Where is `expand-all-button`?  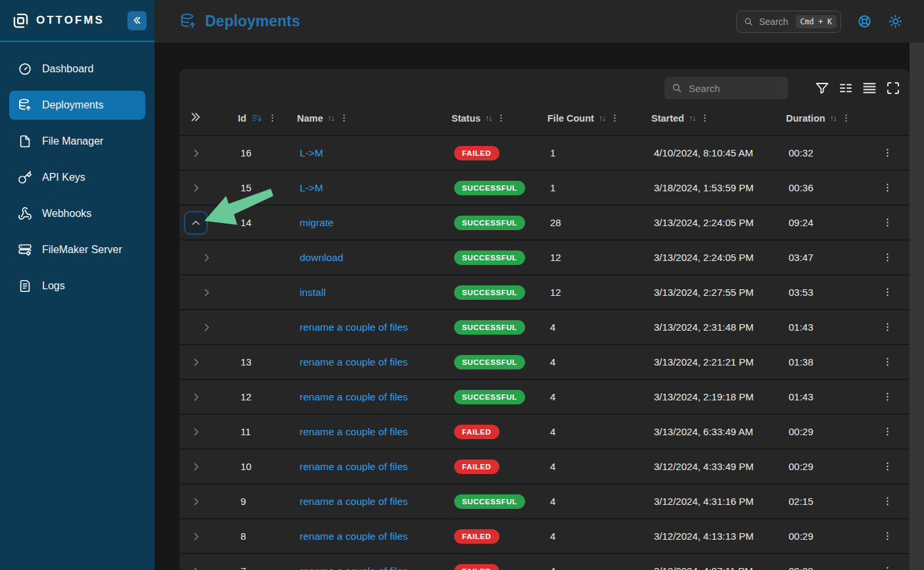 expand-all-button is located at coordinates (195, 117).